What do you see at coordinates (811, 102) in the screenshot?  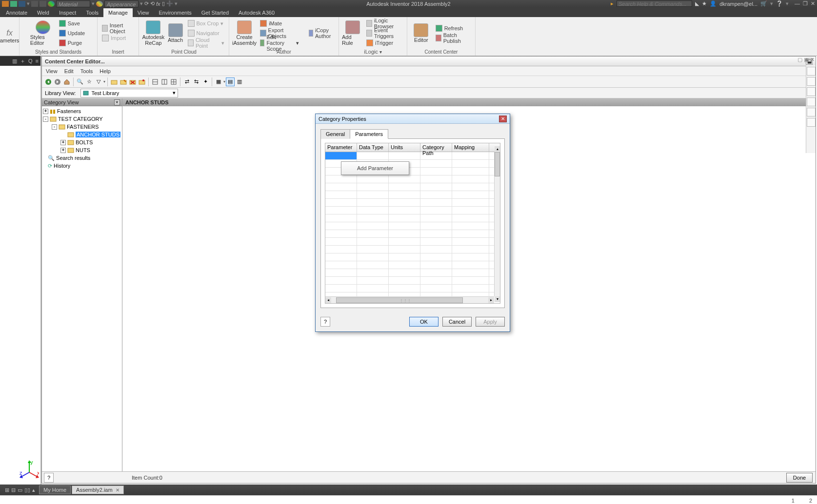 I see `zoom-icon` at bounding box center [811, 102].